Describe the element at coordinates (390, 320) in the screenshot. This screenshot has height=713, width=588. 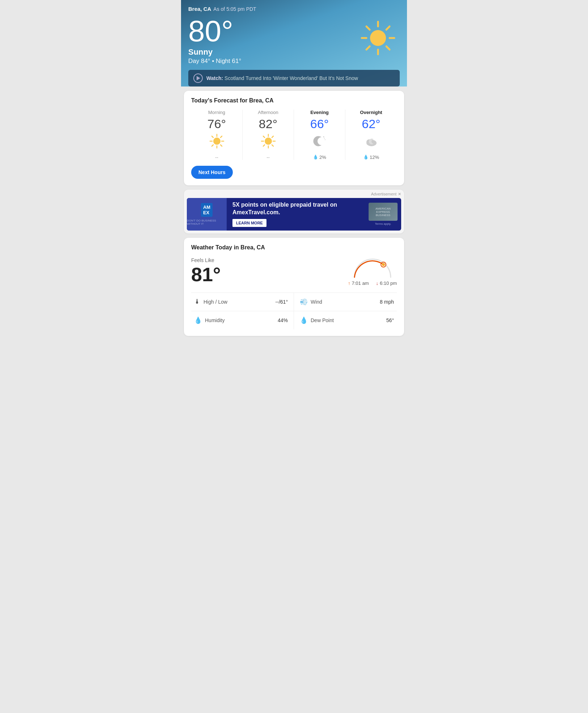
I see `dew-point-value: 56°` at that location.